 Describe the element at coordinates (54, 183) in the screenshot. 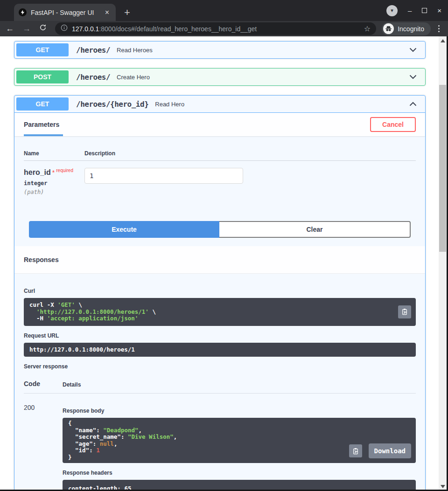

I see `param-type: integer` at that location.